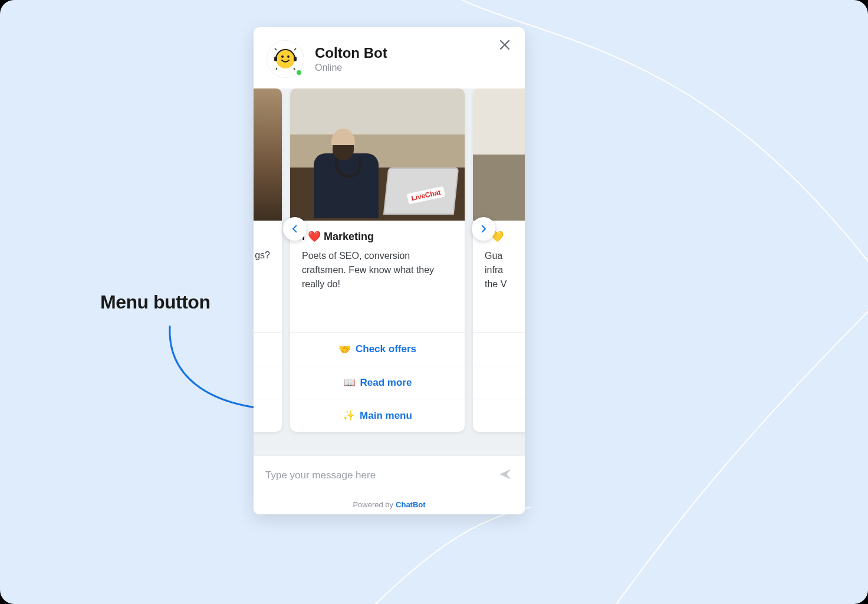 This screenshot has height=604, width=868. What do you see at coordinates (349, 415) in the screenshot?
I see `sparkles-icon: ✨` at bounding box center [349, 415].